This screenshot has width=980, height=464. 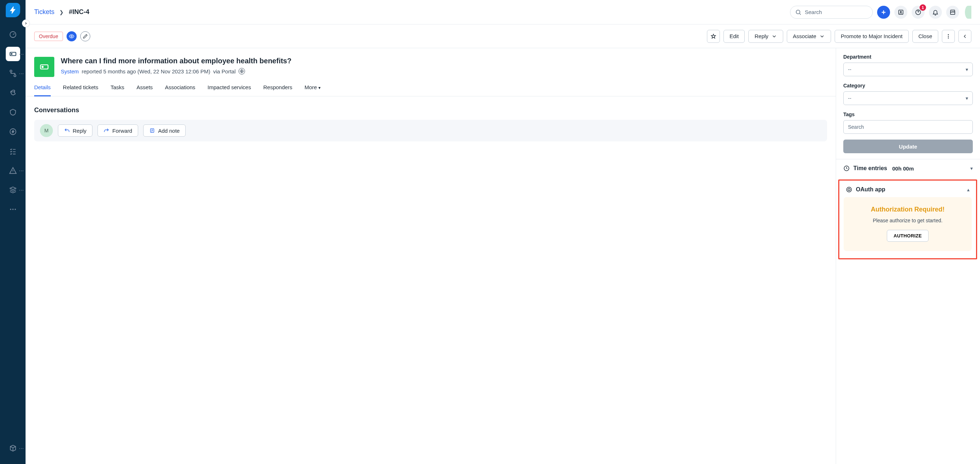 What do you see at coordinates (908, 168) in the screenshot?
I see `time-entries-section: Time entries 00h 00m ▾` at bounding box center [908, 168].